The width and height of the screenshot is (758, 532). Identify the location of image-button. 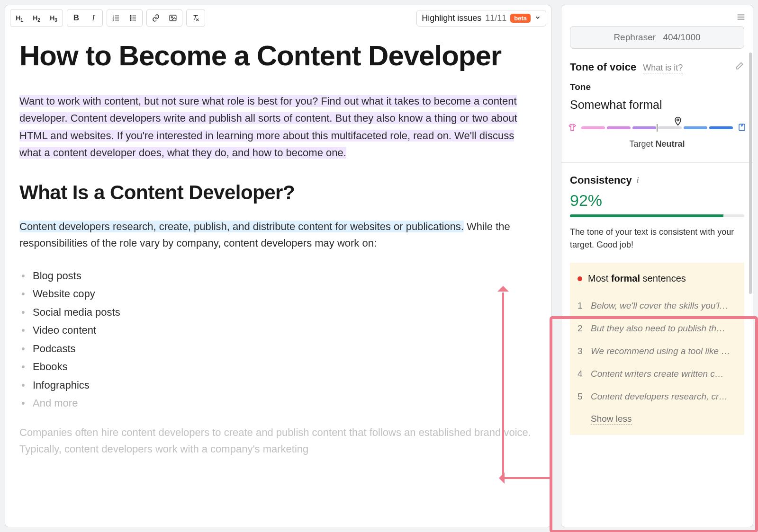
(173, 18).